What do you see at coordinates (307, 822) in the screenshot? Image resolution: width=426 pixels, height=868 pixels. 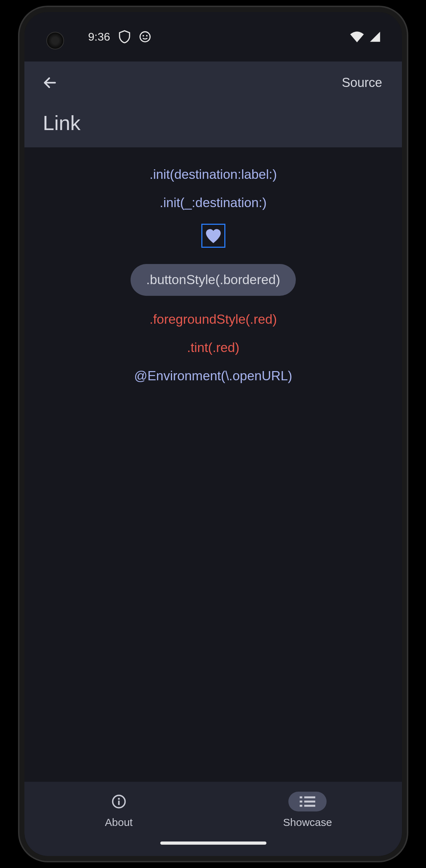 I see `nav-showcase-label: Showcase` at bounding box center [307, 822].